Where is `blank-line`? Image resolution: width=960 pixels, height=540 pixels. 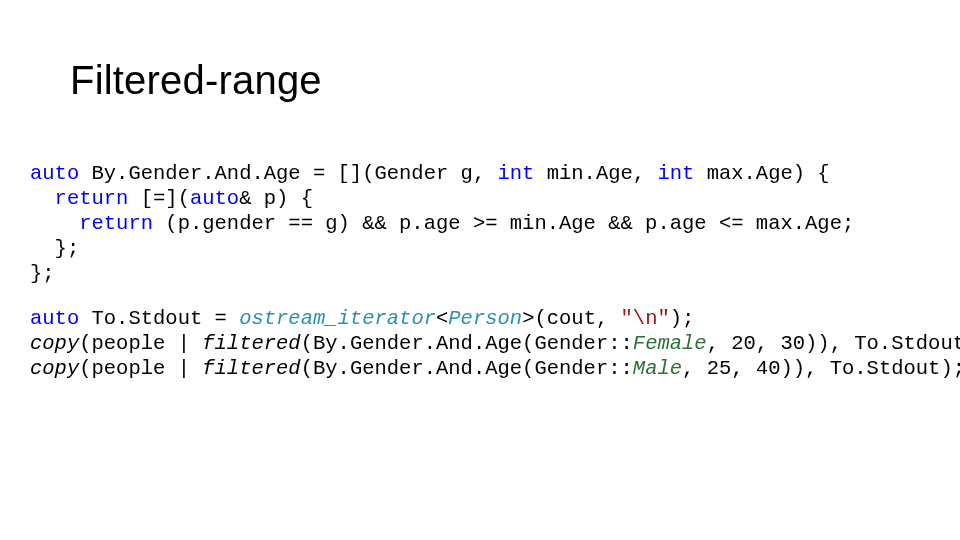
blank-line is located at coordinates (480, 296).